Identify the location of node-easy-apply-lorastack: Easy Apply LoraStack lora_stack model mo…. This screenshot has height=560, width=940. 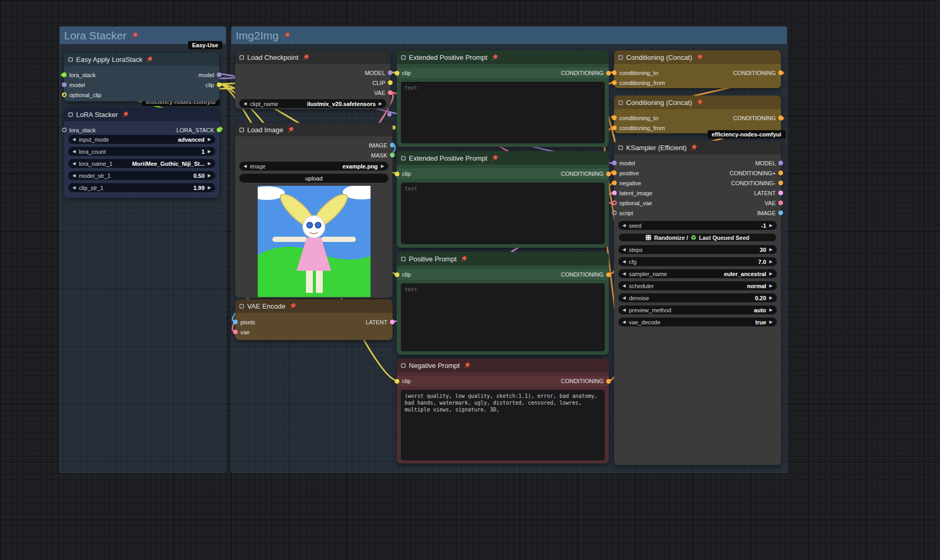
(142, 77).